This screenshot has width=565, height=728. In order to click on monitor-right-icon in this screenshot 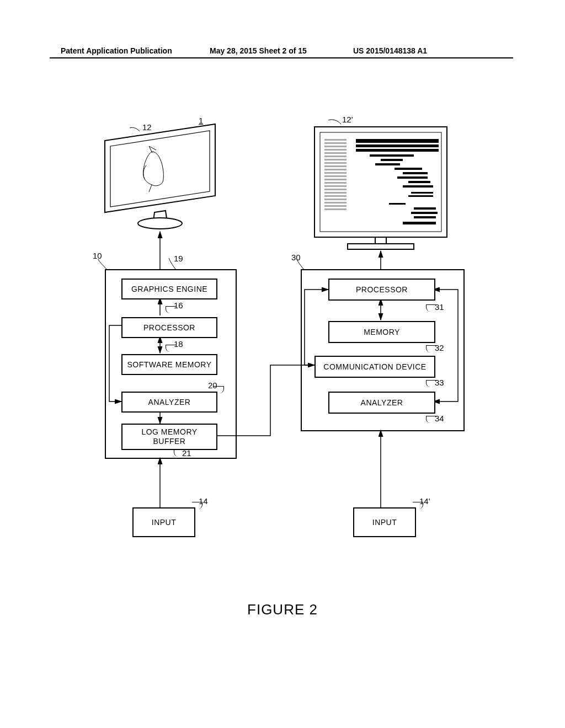, I will do `click(381, 188)`.